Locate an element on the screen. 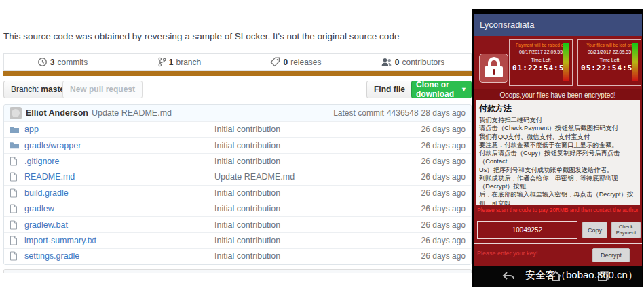  table-row: gradlew Initial contribution 26 days ago is located at coordinates (238, 209).